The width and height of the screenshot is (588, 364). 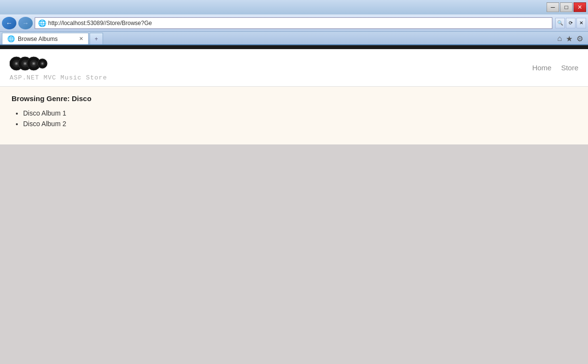 I want to click on site-header: ASP.NET MVC Music Store Home Store, so click(x=294, y=68).